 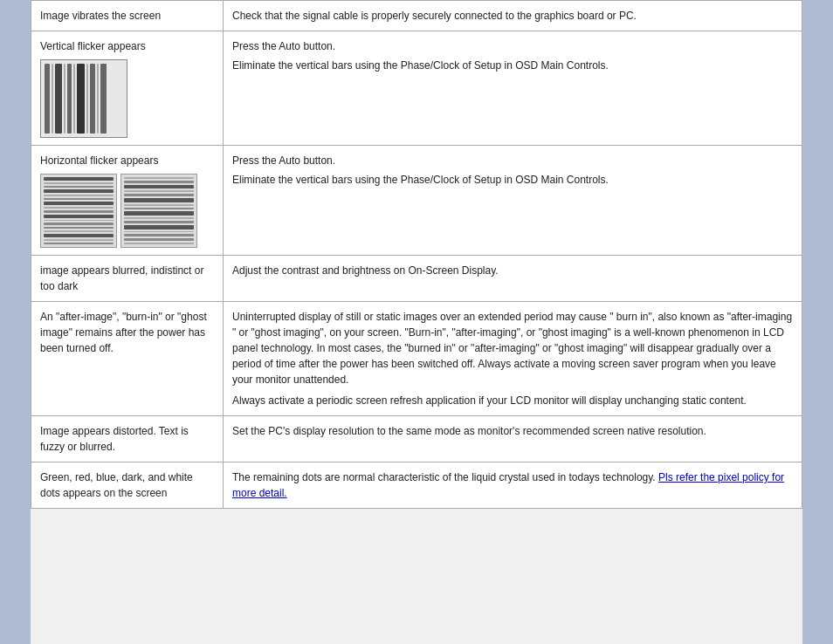 What do you see at coordinates (114, 439) in the screenshot?
I see `problem-text: Image appears distorted. Text is fuzzy o…` at bounding box center [114, 439].